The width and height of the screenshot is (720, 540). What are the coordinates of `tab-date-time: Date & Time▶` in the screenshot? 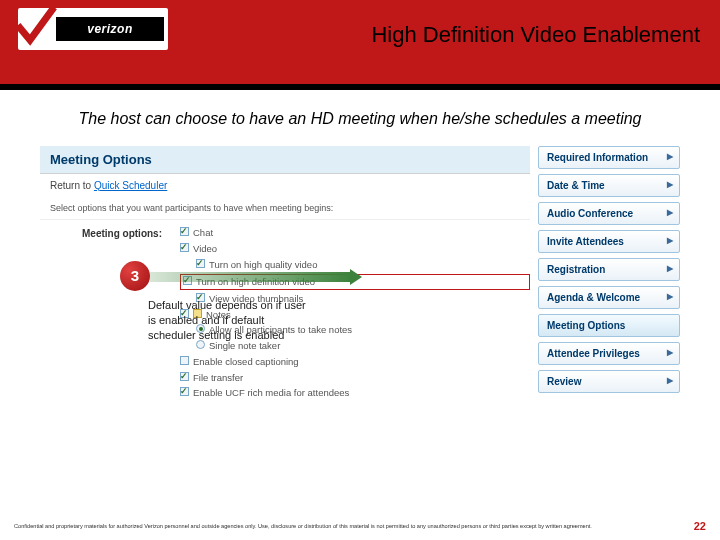 It's located at (609, 186).